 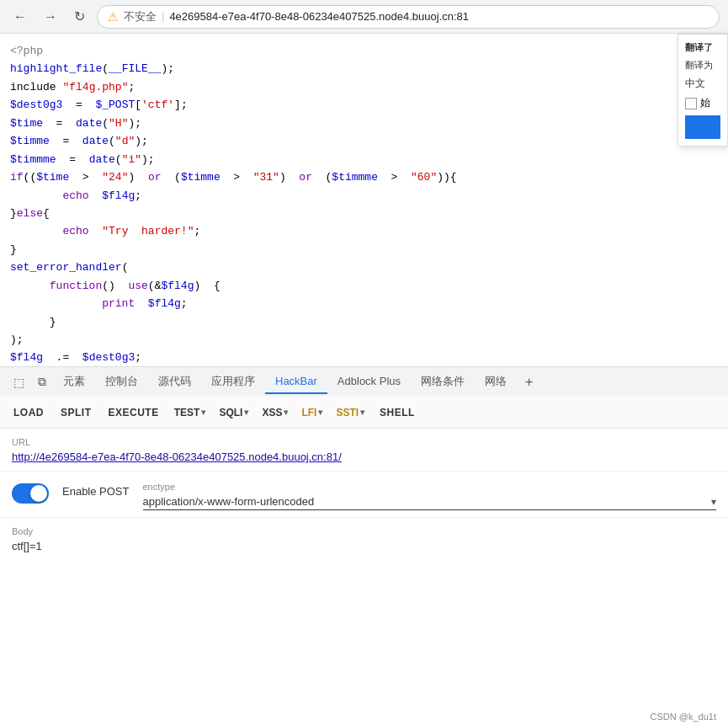 What do you see at coordinates (703, 47) in the screenshot?
I see `translate-title: 翻译了` at bounding box center [703, 47].